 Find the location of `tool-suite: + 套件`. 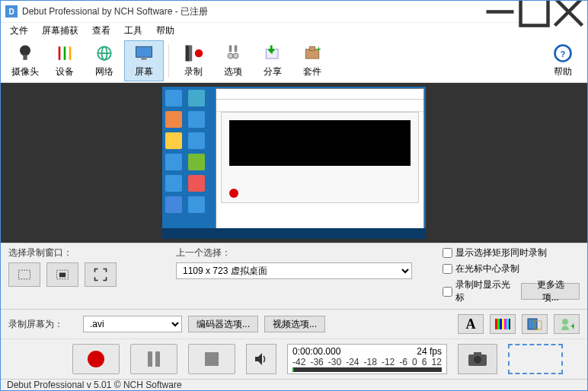

tool-suite: + 套件 is located at coordinates (312, 61).